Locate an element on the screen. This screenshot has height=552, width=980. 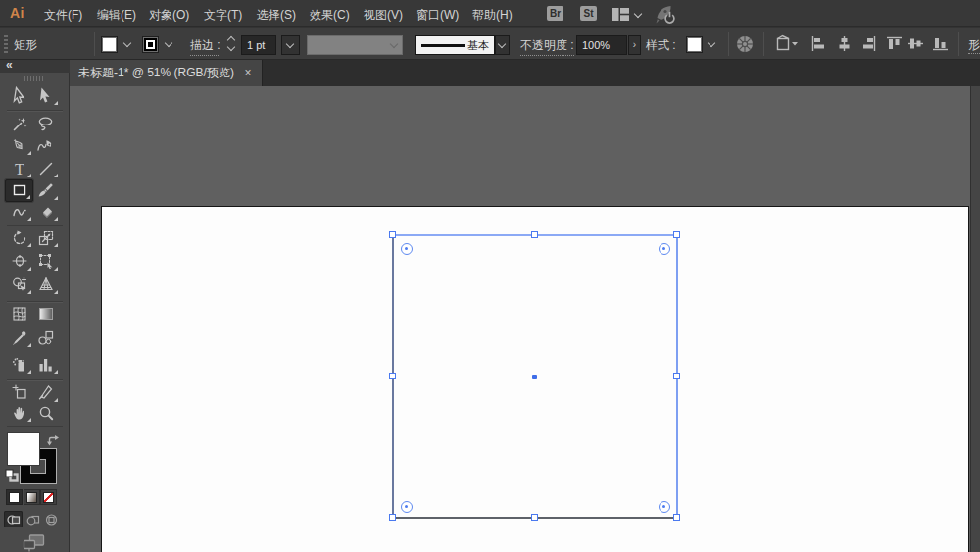
draw-behind-button is located at coordinates (33, 520).